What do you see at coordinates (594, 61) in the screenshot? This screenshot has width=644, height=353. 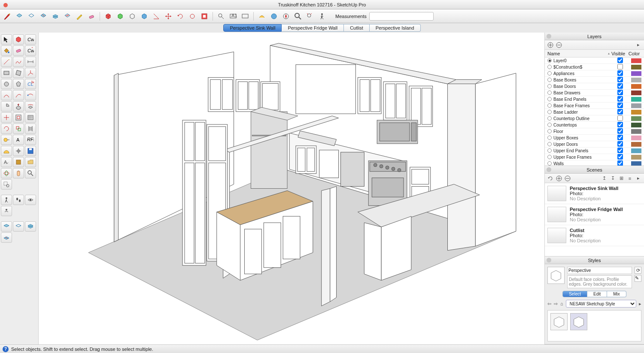 I see `layer-row: Layer0` at bounding box center [594, 61].